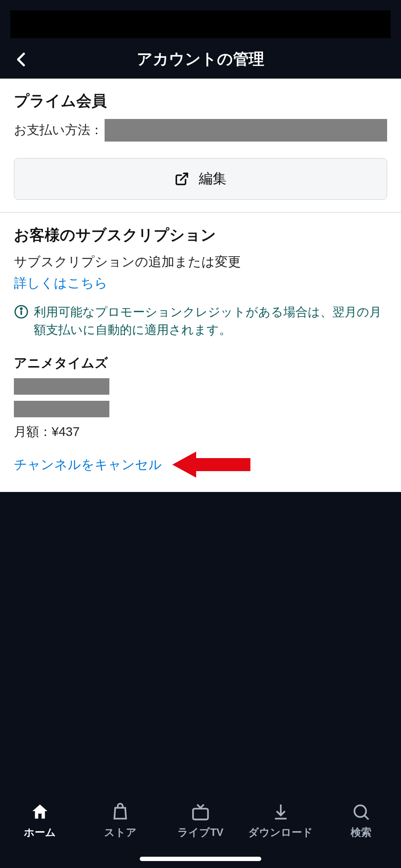  What do you see at coordinates (200, 130) in the screenshot?
I see `payment-method-row: お支払い方法：` at bounding box center [200, 130].